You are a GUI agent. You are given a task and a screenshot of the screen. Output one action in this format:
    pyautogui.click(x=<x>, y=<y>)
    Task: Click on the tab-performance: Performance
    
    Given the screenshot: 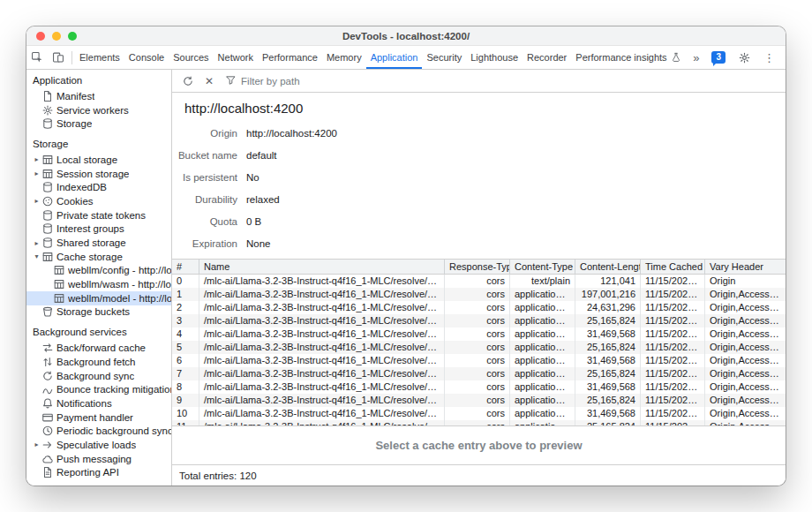 What is the action you would take?
    pyautogui.click(x=289, y=57)
    